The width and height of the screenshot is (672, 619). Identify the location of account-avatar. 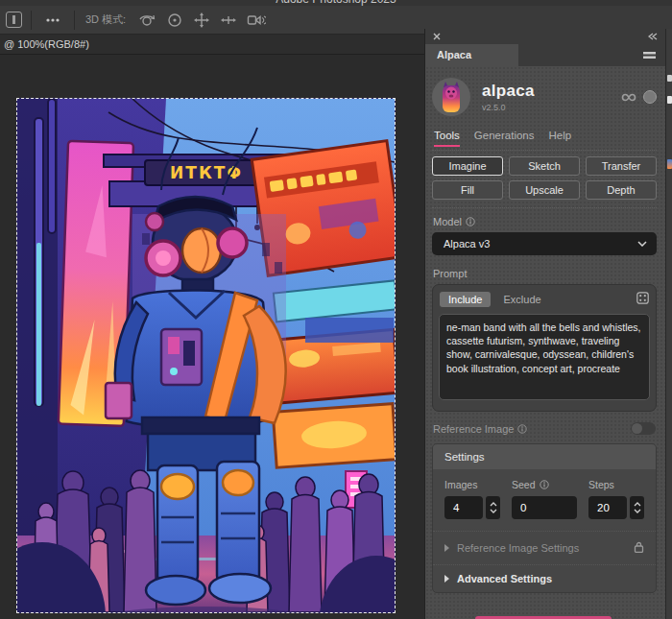
(650, 97).